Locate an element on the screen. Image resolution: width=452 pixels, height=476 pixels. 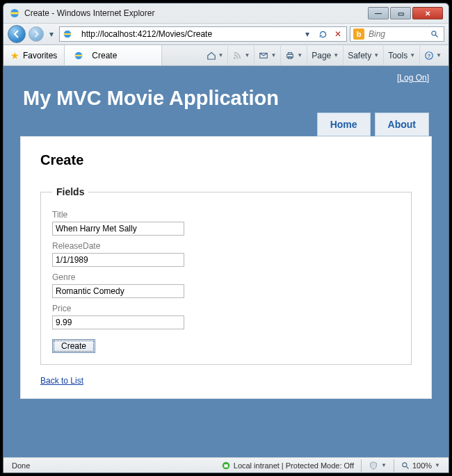
home-cmd-button: ▼ is located at coordinates (216, 56).